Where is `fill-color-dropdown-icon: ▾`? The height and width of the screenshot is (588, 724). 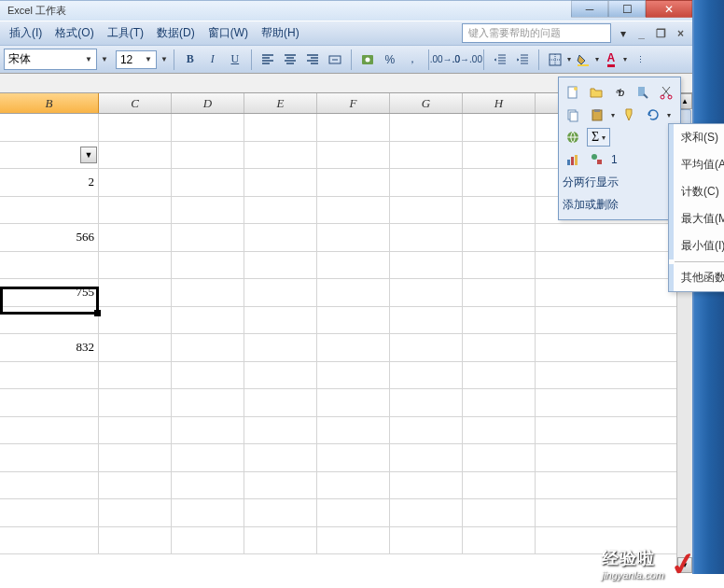 fill-color-dropdown-icon: ▾ is located at coordinates (597, 60).